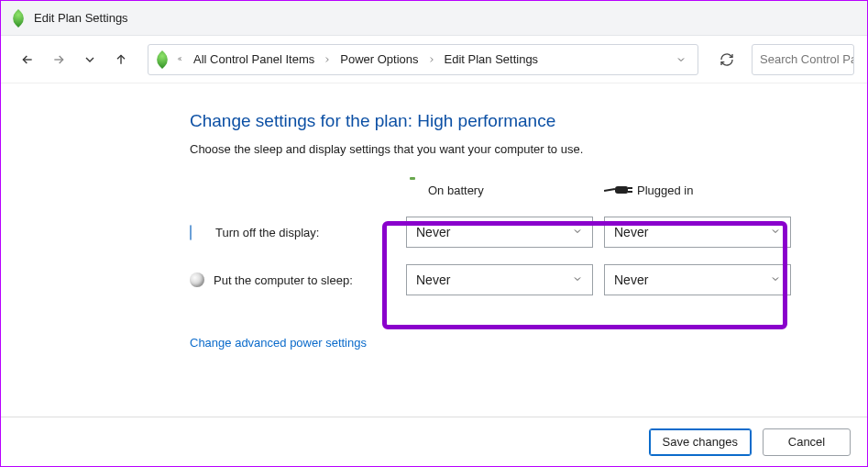 This screenshot has width=868, height=467. Describe the element at coordinates (500, 232) in the screenshot. I see `display-off-battery-select: Never` at that location.